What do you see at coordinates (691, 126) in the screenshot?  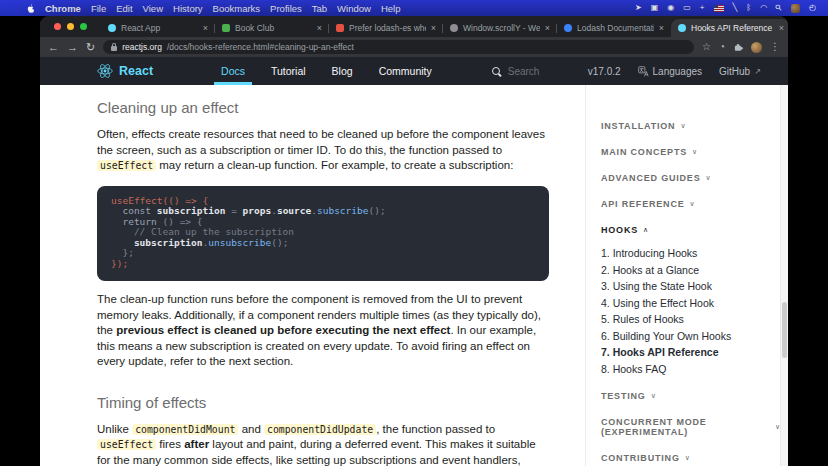 I see `sidebar-section-installation: INSTALLATION∨` at bounding box center [691, 126].